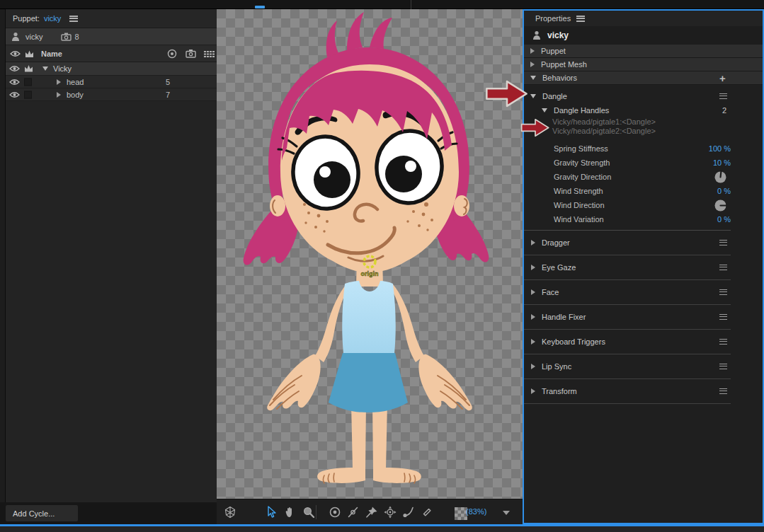  Describe the element at coordinates (271, 512) in the screenshot. I see `selection-tool-icon` at that location.